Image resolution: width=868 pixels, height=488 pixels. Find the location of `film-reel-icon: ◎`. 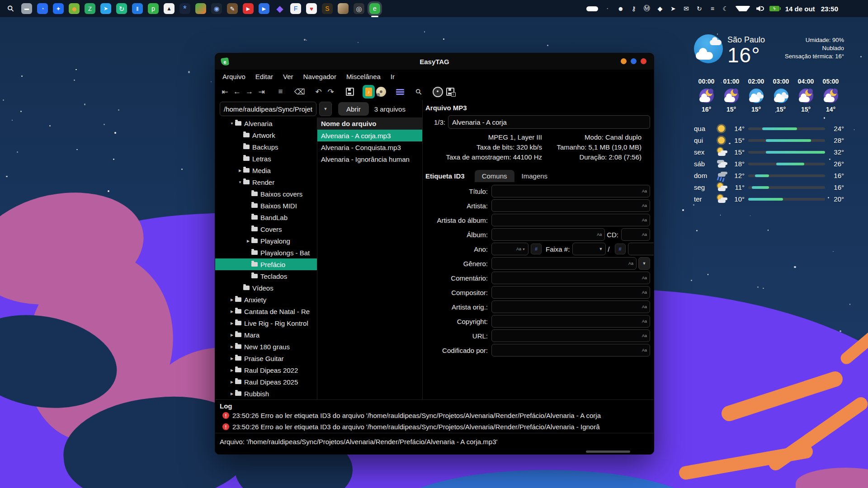

film-reel-icon: ◎ is located at coordinates (359, 9).